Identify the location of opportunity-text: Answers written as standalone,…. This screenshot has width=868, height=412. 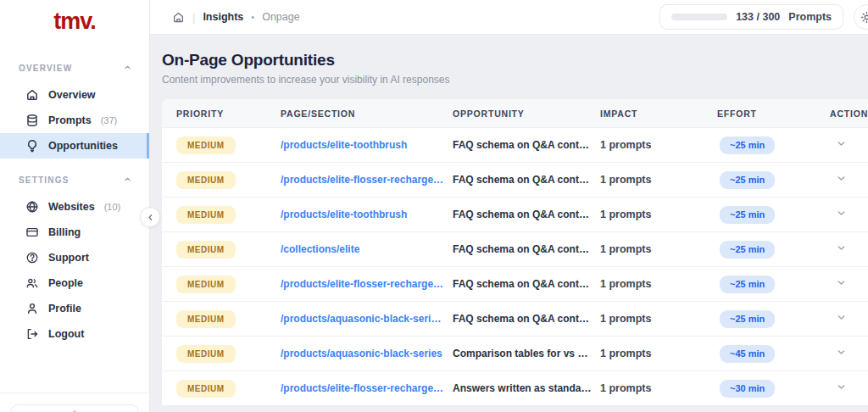
(526, 388).